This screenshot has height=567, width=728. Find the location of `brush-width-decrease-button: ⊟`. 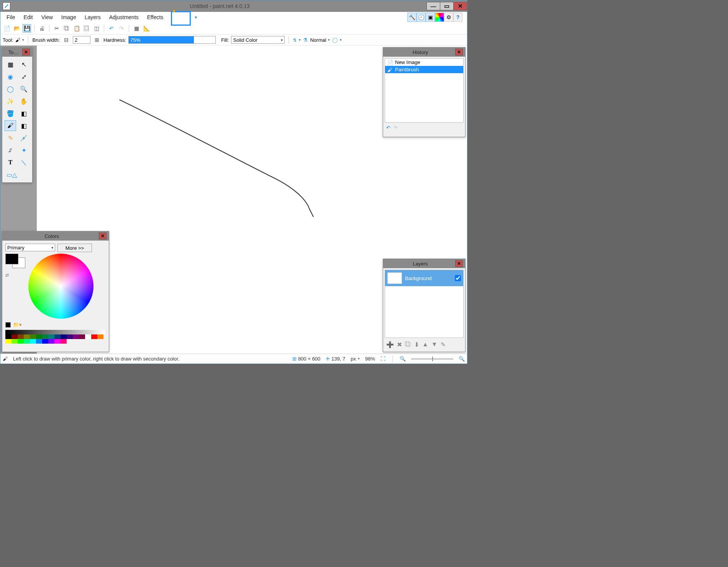

brush-width-decrease-button: ⊟ is located at coordinates (66, 40).